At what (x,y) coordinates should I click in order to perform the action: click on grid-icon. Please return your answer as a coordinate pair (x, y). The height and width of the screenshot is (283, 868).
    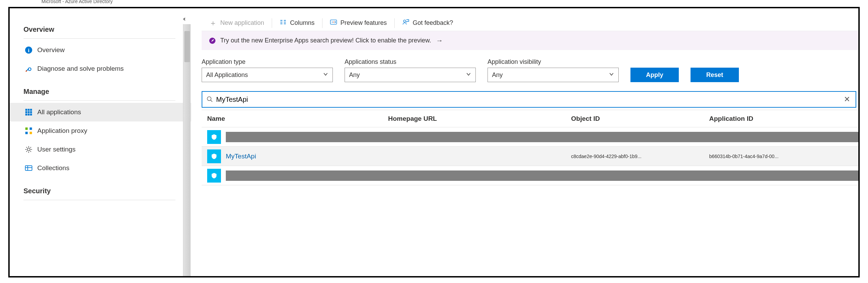
    Looking at the image, I should click on (29, 112).